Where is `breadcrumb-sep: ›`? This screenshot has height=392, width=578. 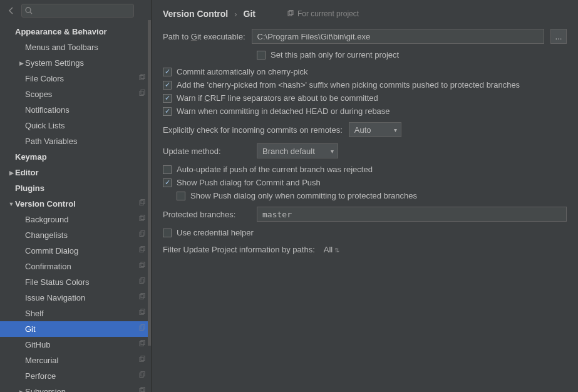
breadcrumb-sep: › is located at coordinates (235, 14).